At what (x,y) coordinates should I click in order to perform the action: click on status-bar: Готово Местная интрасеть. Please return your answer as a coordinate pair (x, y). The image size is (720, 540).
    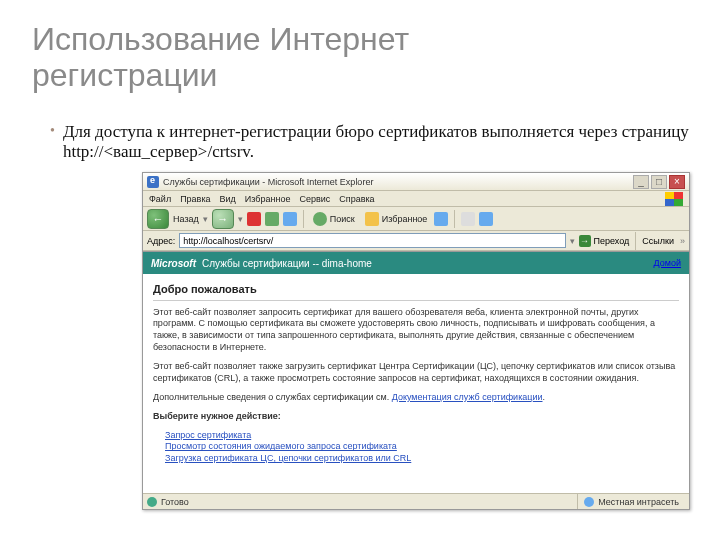
    Looking at the image, I should click on (416, 501).